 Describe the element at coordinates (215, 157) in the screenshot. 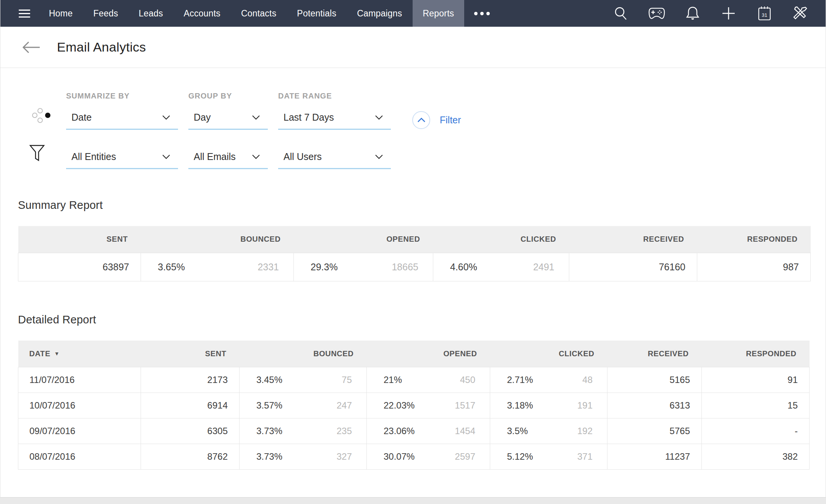

I see `email-value: All Emails` at that location.